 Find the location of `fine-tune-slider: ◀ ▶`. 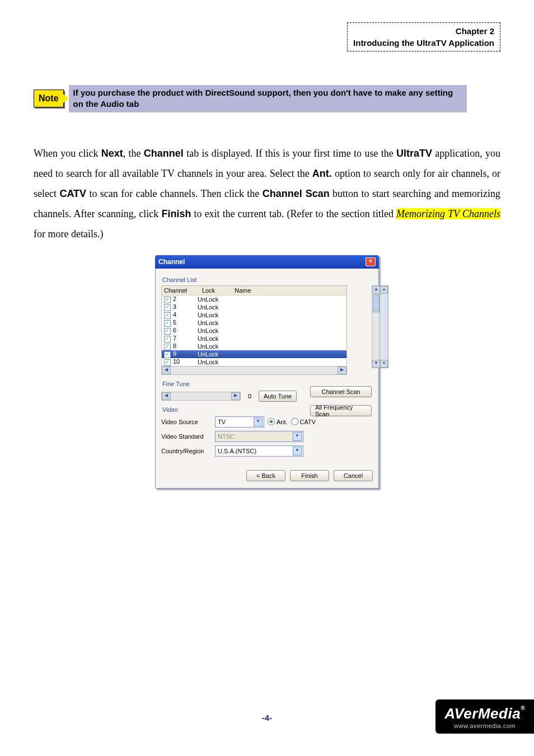

fine-tune-slider: ◀ ▶ is located at coordinates (201, 396).